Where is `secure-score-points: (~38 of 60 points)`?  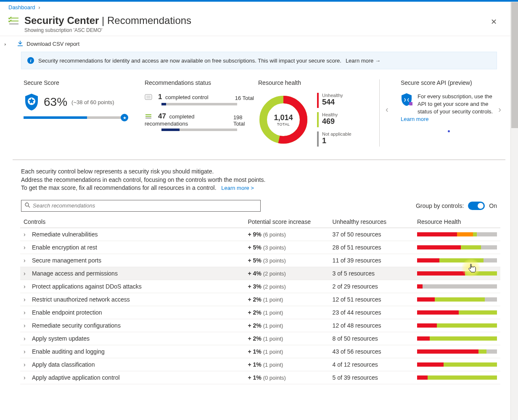 secure-score-points: (~38 of 60 points) is located at coordinates (93, 102).